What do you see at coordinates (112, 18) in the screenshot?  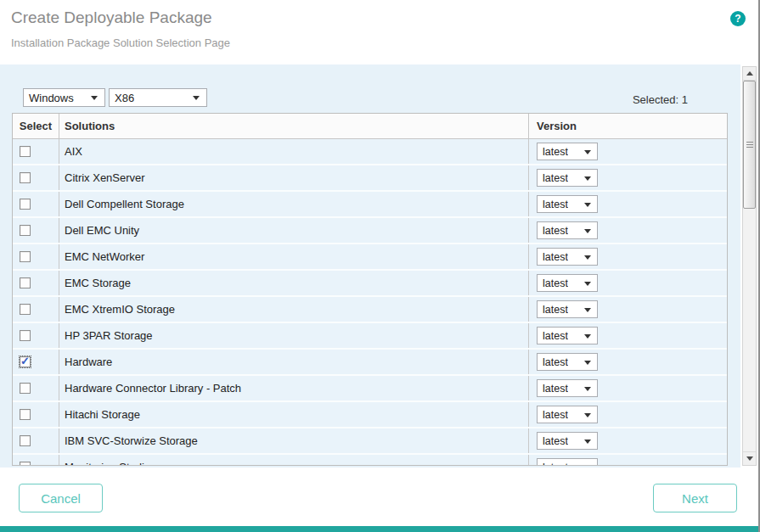 I see `page-title: Create Deployable Package` at bounding box center [112, 18].